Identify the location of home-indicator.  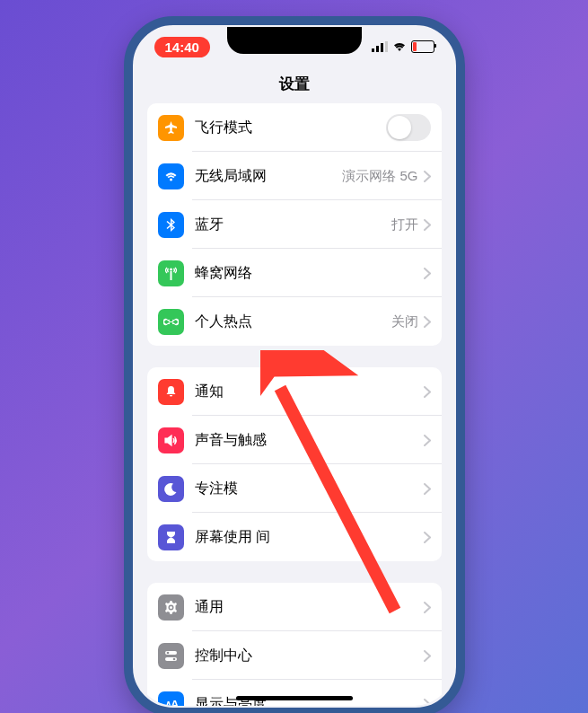
(294, 699).